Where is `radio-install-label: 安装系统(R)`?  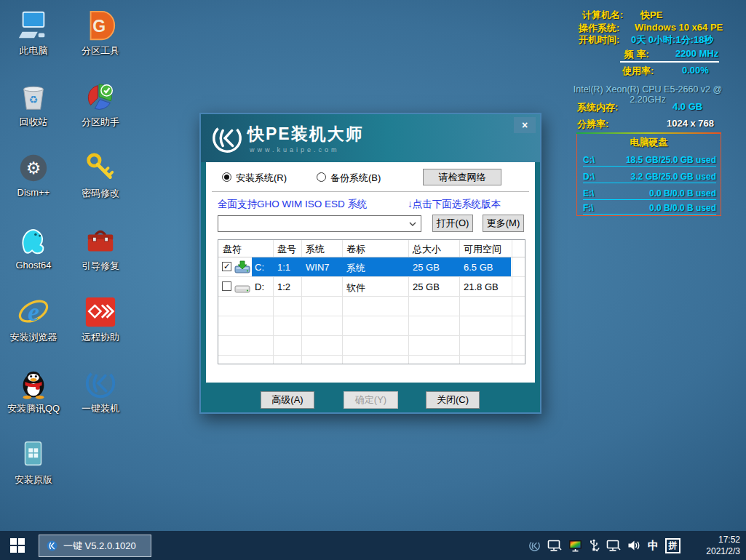
radio-install-label: 安装系统(R) is located at coordinates (261, 178).